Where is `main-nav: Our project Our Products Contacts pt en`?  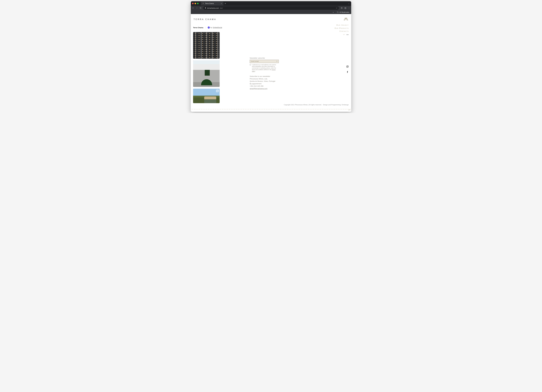
main-nav: Our project Our Products Contacts pt en is located at coordinates (342, 30).